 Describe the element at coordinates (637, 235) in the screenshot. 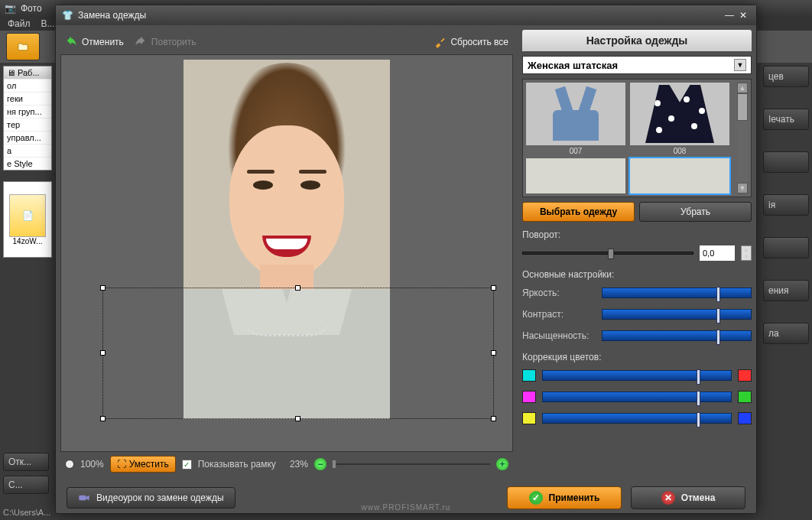

I see `rotate-label: Поворот:` at that location.